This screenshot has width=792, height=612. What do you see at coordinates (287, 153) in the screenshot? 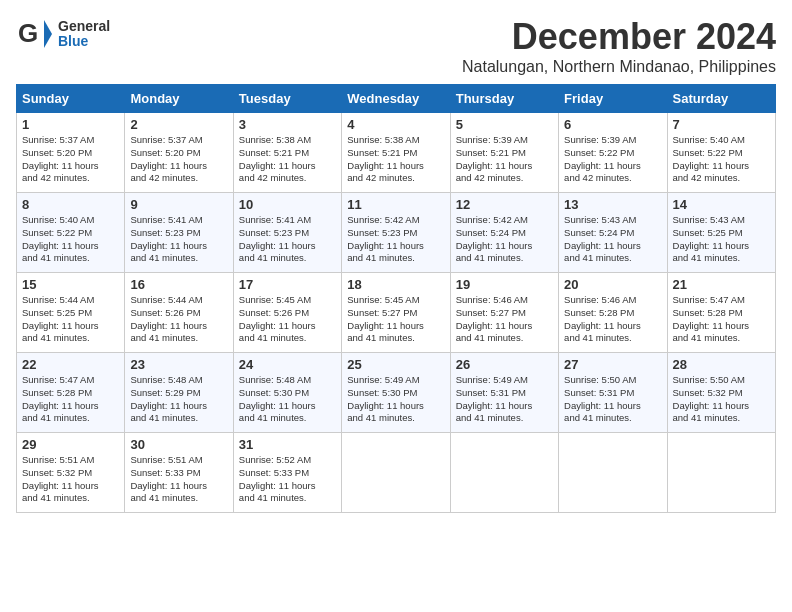
I see `calendar-cell: 3Sunrise: 5:38 AM Sunset: 5:21 PM Daylig…` at bounding box center [287, 153].